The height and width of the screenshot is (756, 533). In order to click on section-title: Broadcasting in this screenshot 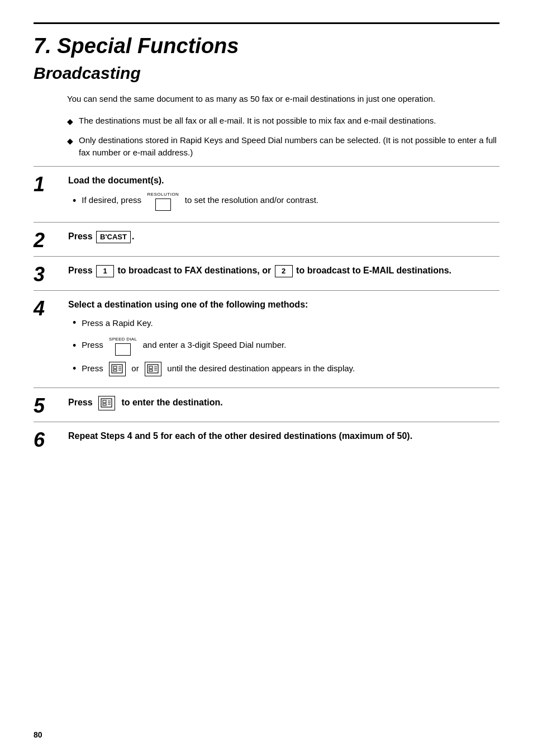, I will do `click(266, 73)`.